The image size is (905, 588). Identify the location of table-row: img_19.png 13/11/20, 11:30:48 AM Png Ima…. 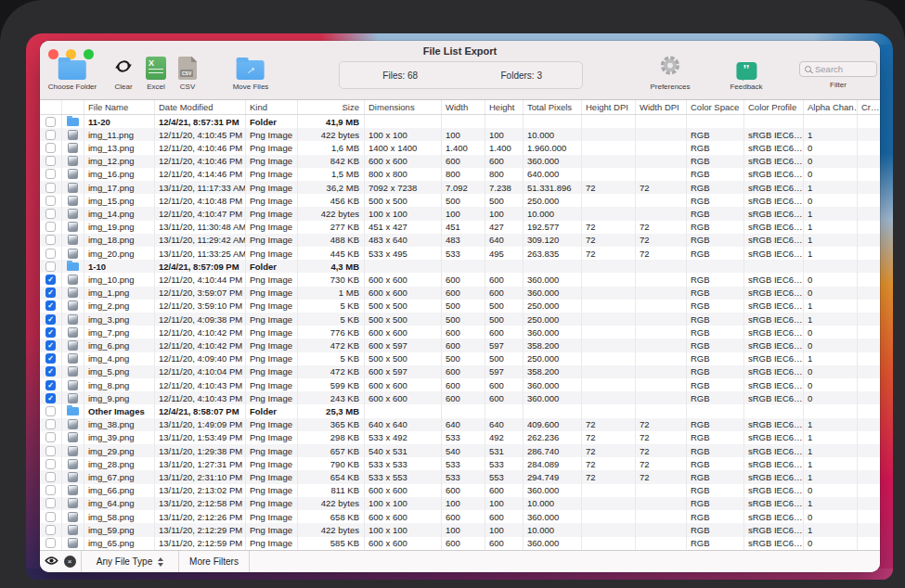
(460, 227).